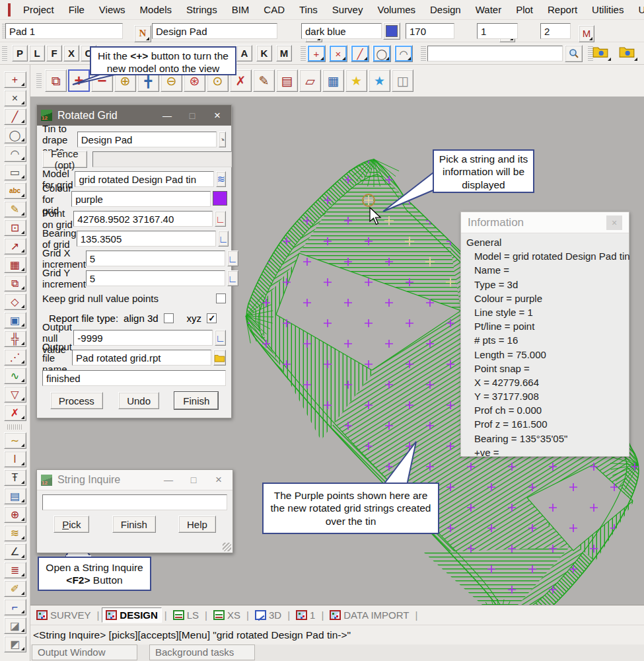 The height and width of the screenshot is (661, 644). What do you see at coordinates (629, 54) in the screenshot?
I see `folder-functions-icon` at bounding box center [629, 54].